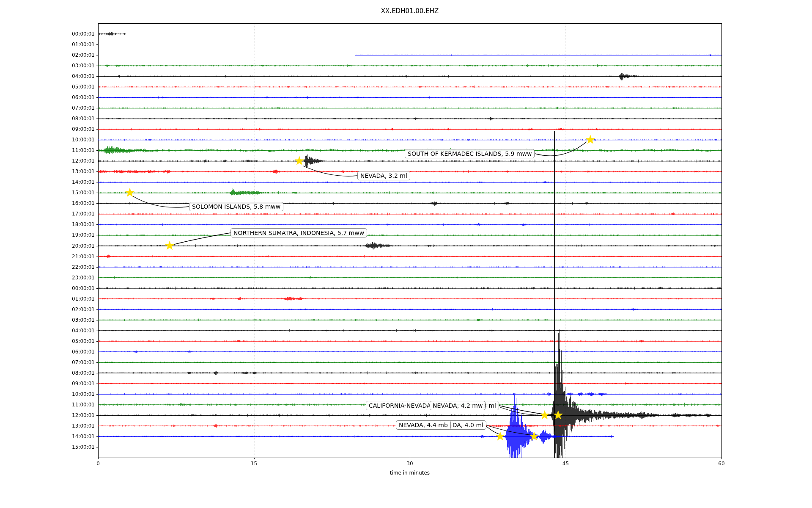 The image size is (812, 508). I want to click on annotation-box-south-of-kermadec-islands: SOUTH OF KERMADEC ISLANDS, 5.9 mww, so click(469, 154).